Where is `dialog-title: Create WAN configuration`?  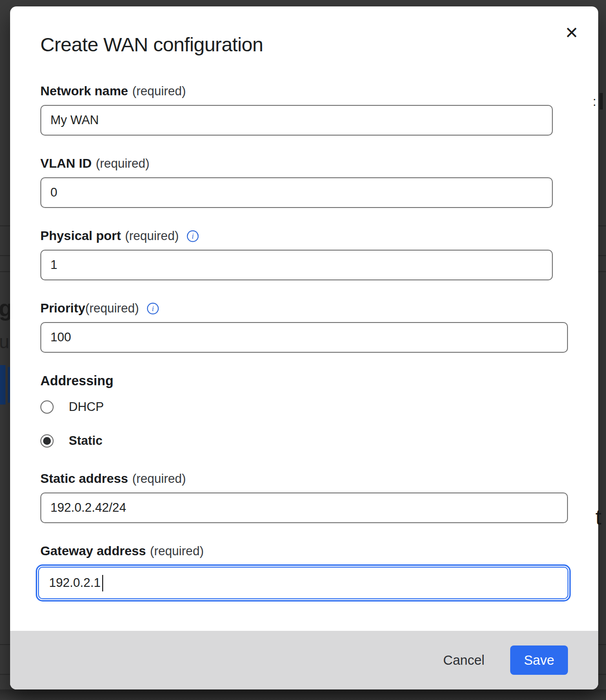
dialog-title: Create WAN configuration is located at coordinates (309, 44).